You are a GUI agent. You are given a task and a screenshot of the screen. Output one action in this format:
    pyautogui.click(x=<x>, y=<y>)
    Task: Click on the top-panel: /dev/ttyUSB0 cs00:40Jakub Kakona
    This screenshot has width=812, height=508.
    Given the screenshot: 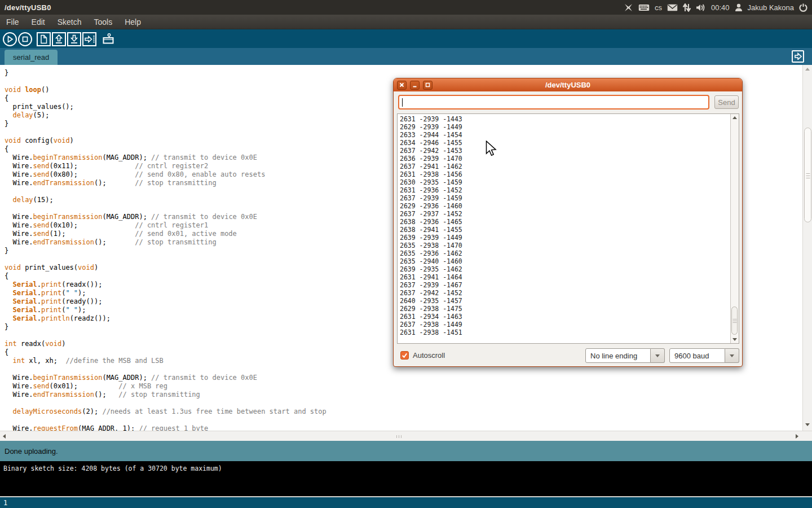 What is the action you would take?
    pyautogui.click(x=406, y=7)
    